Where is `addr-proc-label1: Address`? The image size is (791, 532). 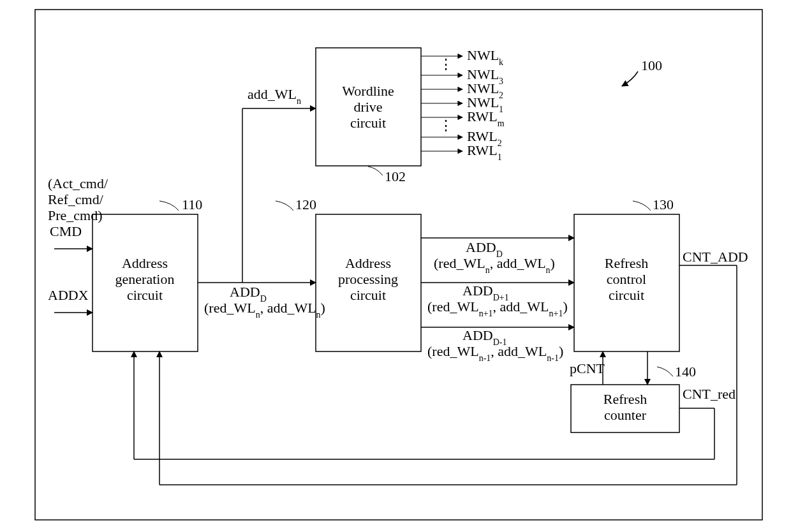
addr-proc-label1: Address is located at coordinates (368, 263).